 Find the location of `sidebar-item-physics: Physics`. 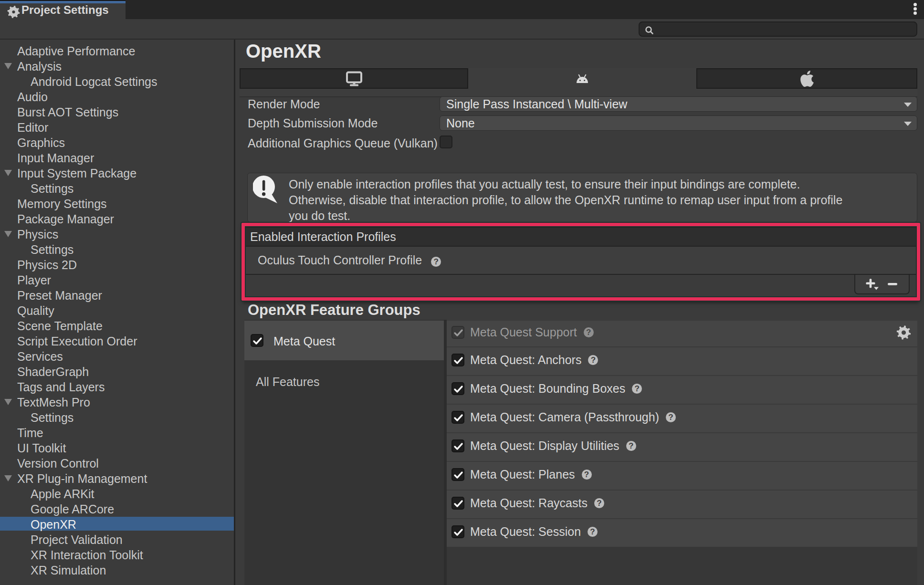

sidebar-item-physics: Physics is located at coordinates (117, 234).